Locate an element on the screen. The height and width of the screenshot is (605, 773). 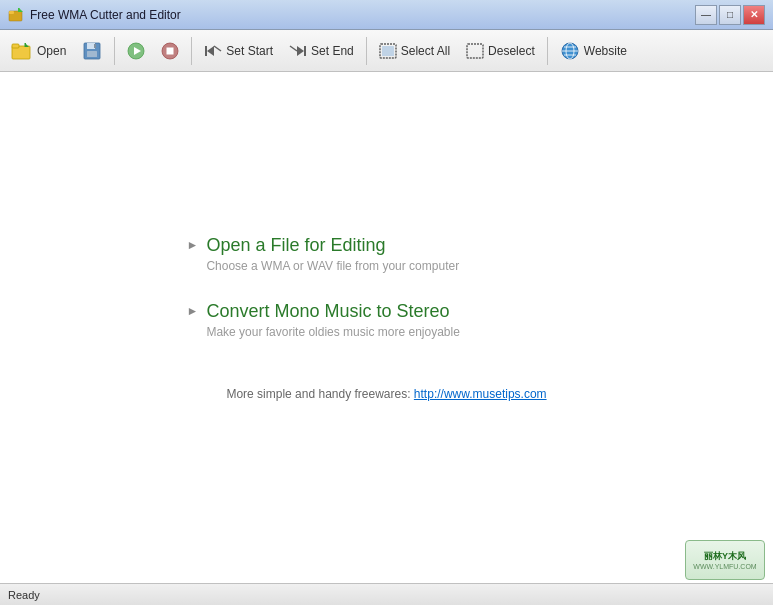
deselect-label: Deselect is located at coordinates (512, 51).